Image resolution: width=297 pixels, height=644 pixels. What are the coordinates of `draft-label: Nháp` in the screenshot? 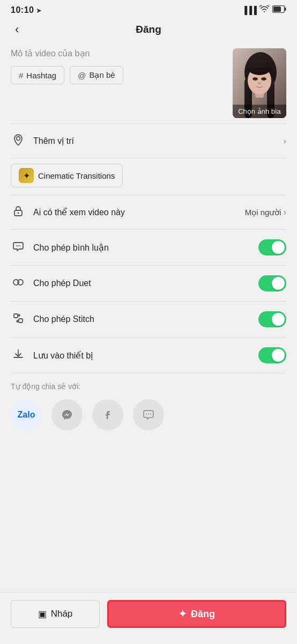 It's located at (62, 614).